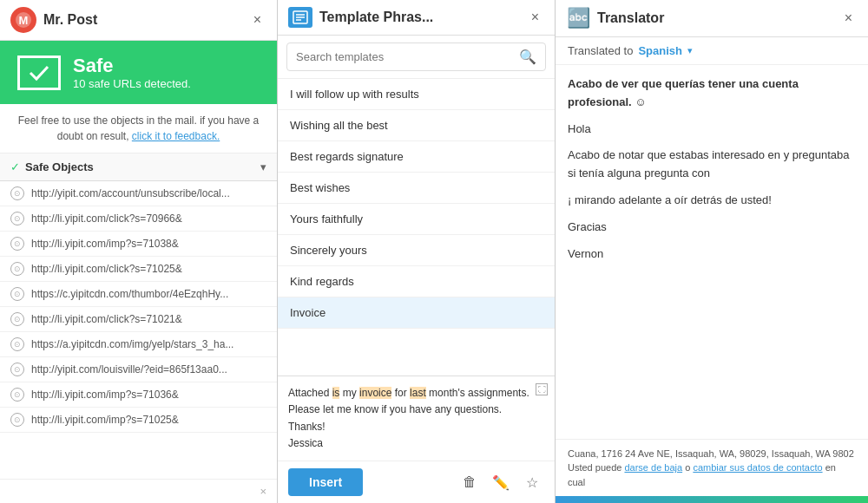  Describe the element at coordinates (601, 50) in the screenshot. I see `translated-to-label: Translated to` at that location.